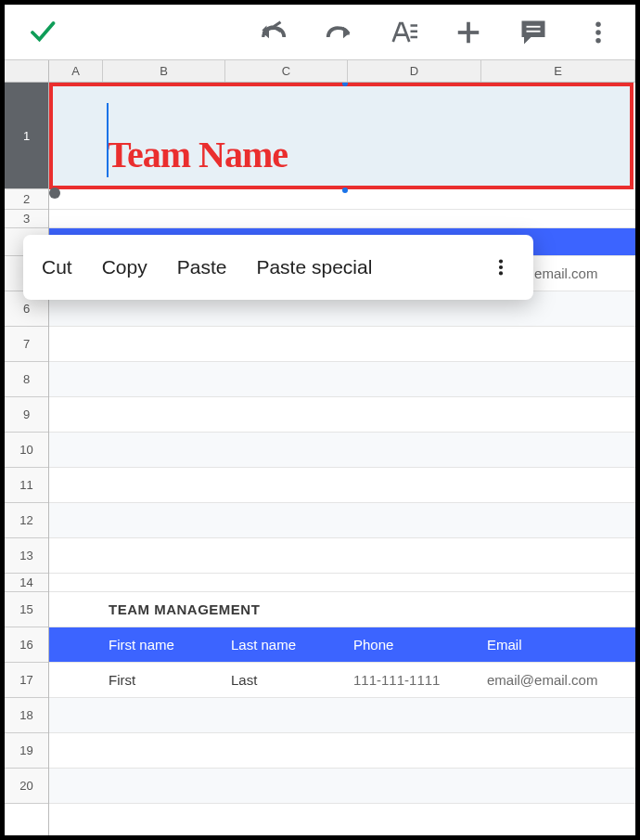 This screenshot has height=840, width=640. What do you see at coordinates (26, 380) in the screenshot?
I see `row-header-8: 8` at bounding box center [26, 380].